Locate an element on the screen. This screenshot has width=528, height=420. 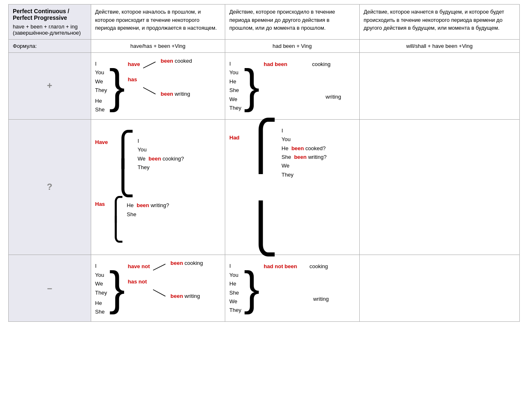
aux-have-not: have not is located at coordinates (139, 267).